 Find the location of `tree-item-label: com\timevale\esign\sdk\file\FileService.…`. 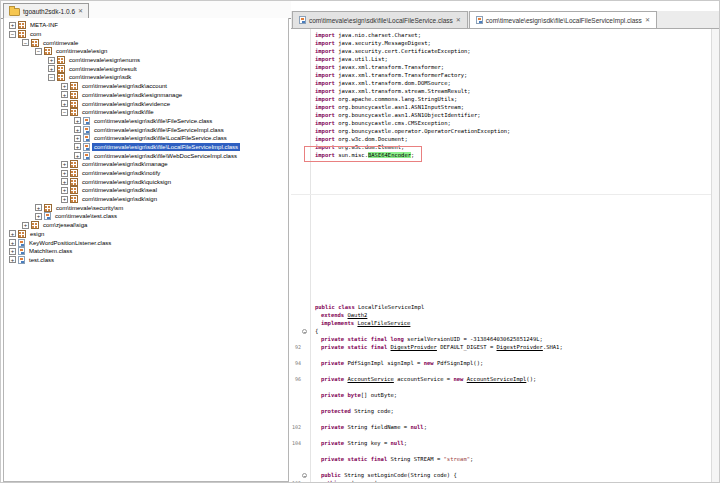

tree-item-label: com\timevale\esign\sdk\file\FileService.… is located at coordinates (153, 121).